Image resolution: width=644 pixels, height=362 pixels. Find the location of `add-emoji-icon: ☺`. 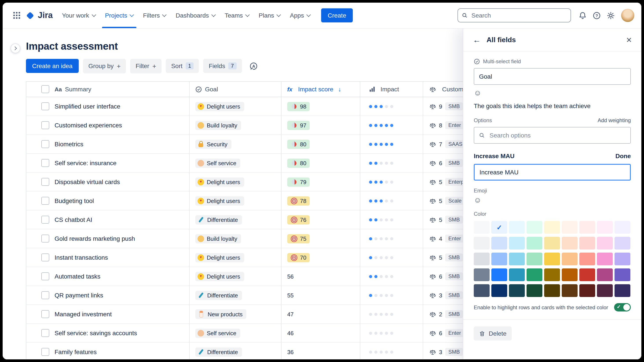

add-emoji-icon: ☺ is located at coordinates (478, 93).